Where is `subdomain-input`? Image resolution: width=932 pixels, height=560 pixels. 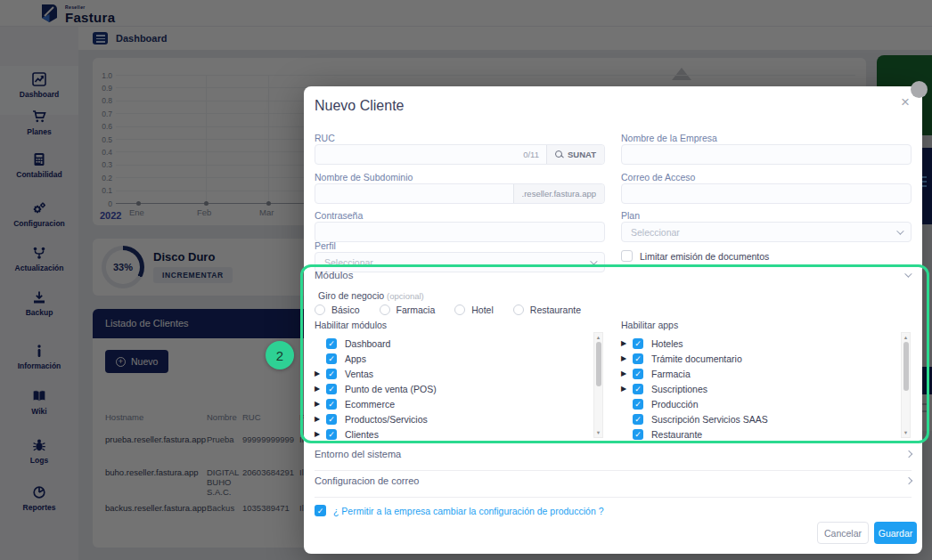
subdomain-input is located at coordinates (414, 194).